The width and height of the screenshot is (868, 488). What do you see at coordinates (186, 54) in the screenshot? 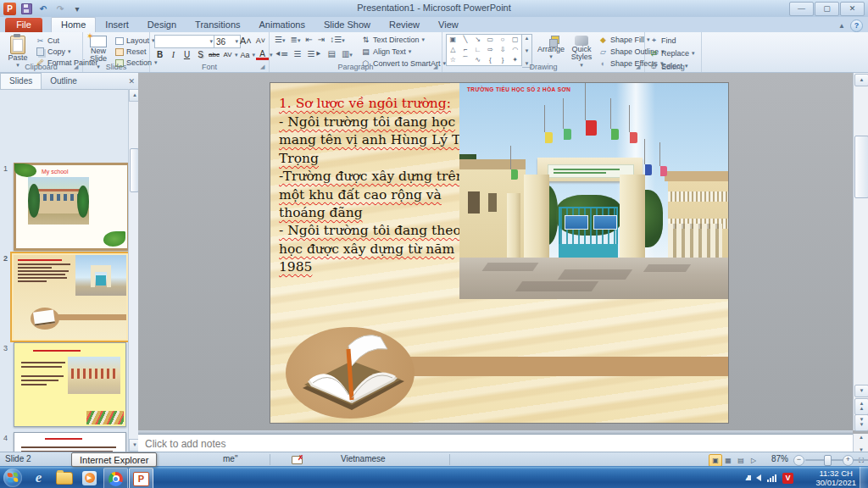
I see `underline-button: U` at bounding box center [186, 54].